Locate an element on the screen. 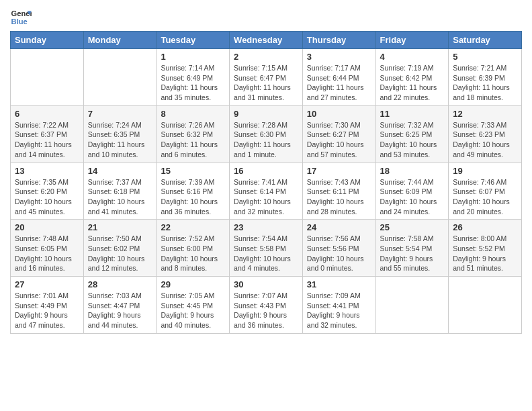 The width and height of the screenshot is (532, 411). day-number: 21 is located at coordinates (120, 227).